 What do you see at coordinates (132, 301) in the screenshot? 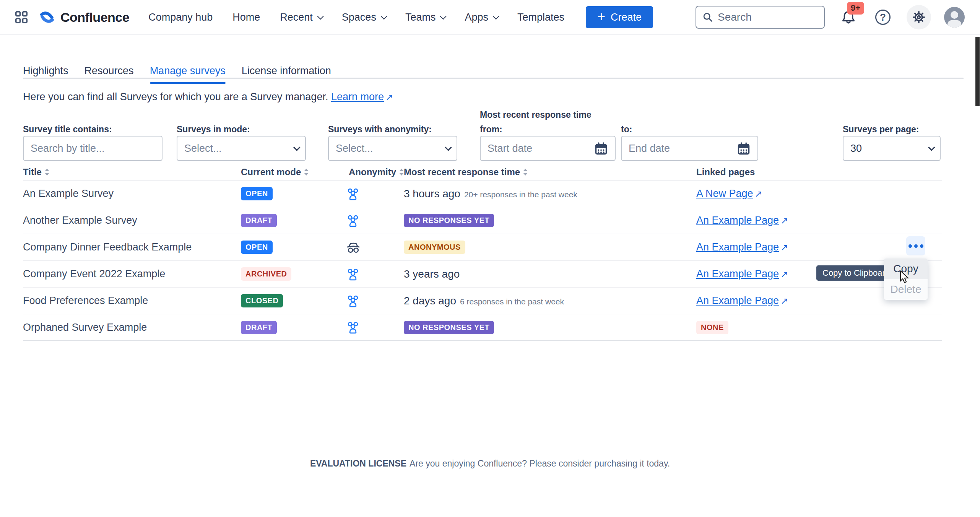
I see `survey-title: Food Preferences Example` at bounding box center [132, 301].